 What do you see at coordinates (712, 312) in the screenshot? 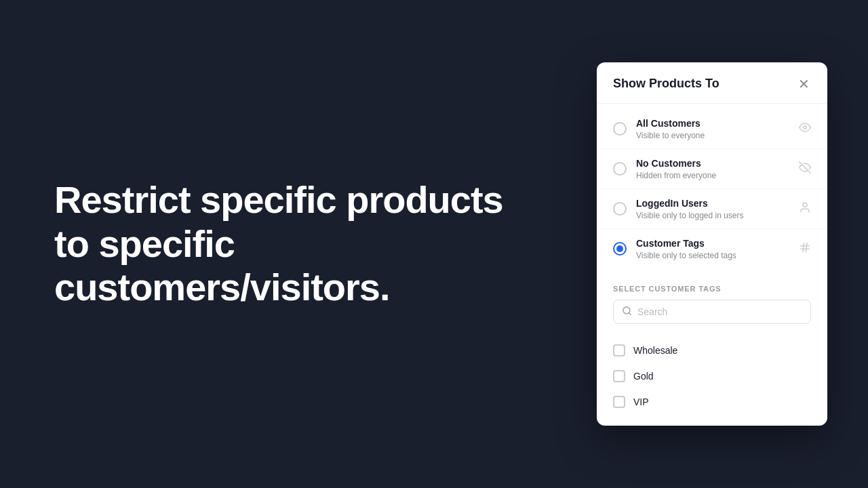
I see `search-box` at bounding box center [712, 312].